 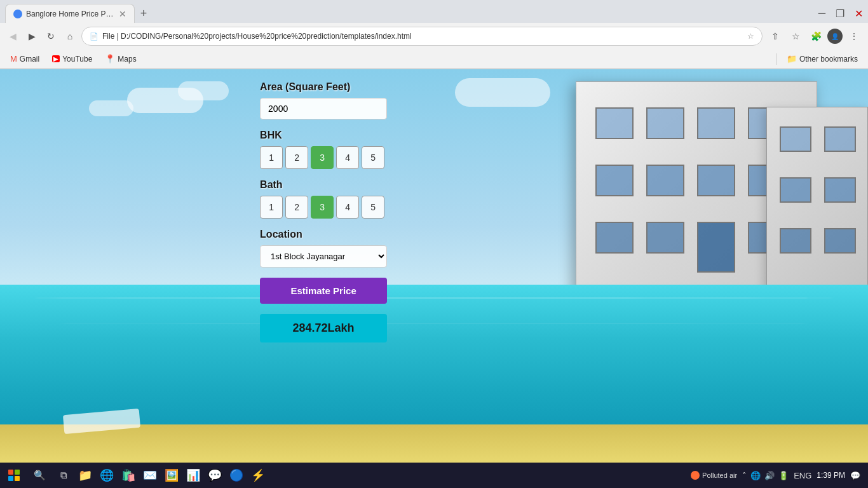 I want to click on bhk-option-1: 1, so click(x=271, y=158).